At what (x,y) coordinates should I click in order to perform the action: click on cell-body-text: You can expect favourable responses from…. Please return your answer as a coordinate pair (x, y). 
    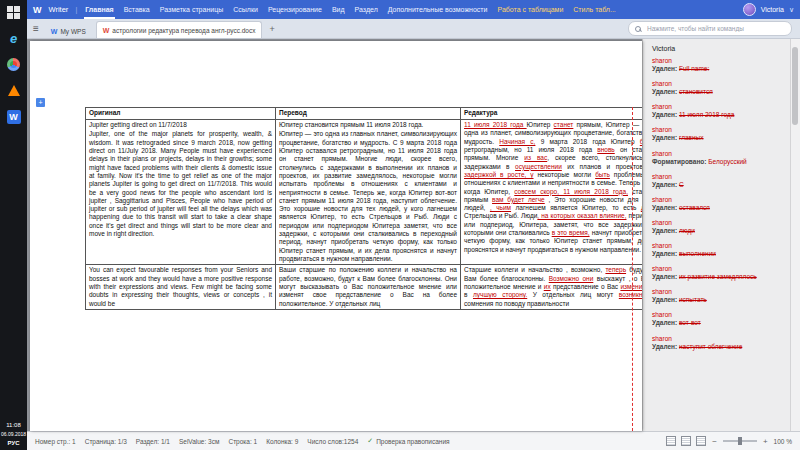
    Looking at the image, I should click on (180, 287).